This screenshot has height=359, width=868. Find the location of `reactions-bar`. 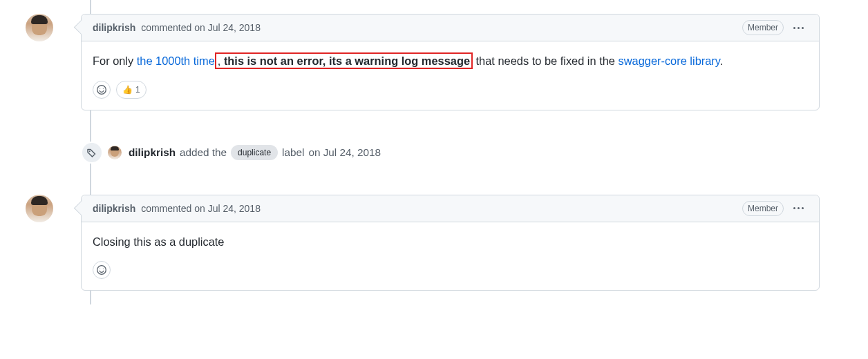

reactions-bar is located at coordinates (451, 275).